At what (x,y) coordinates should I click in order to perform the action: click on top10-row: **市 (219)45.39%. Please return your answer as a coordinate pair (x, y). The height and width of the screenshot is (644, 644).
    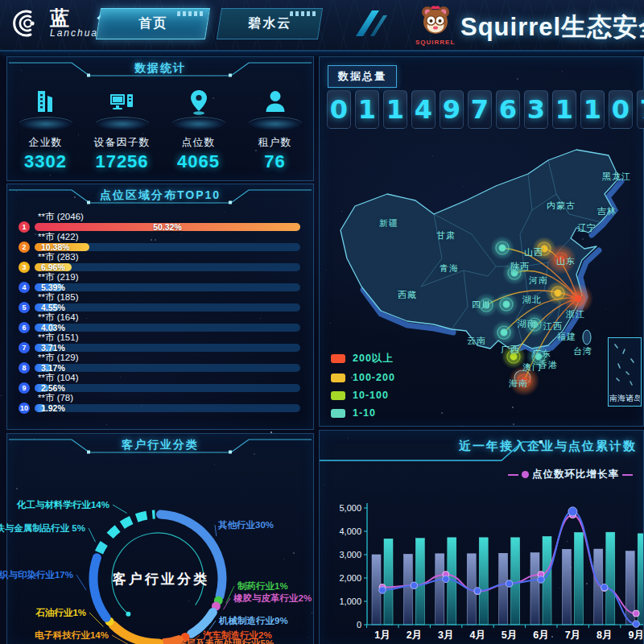
    Looking at the image, I should click on (159, 282).